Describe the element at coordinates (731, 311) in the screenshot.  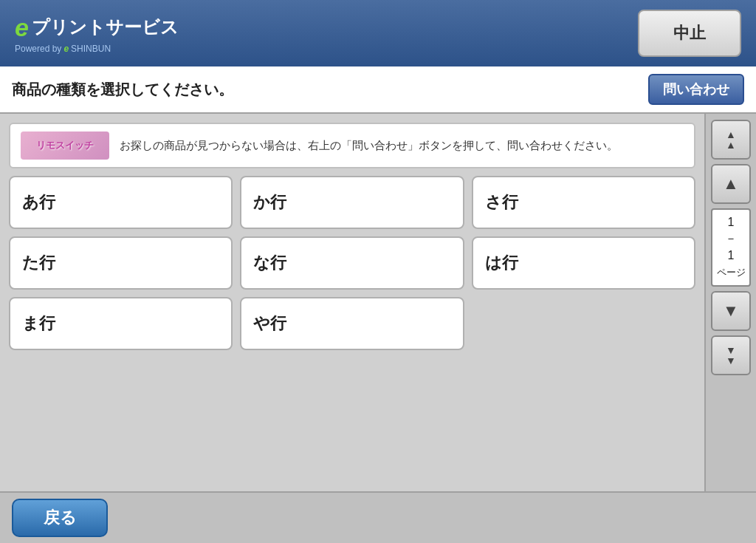
I see `scroll-bottom-single-button: ▼` at that location.